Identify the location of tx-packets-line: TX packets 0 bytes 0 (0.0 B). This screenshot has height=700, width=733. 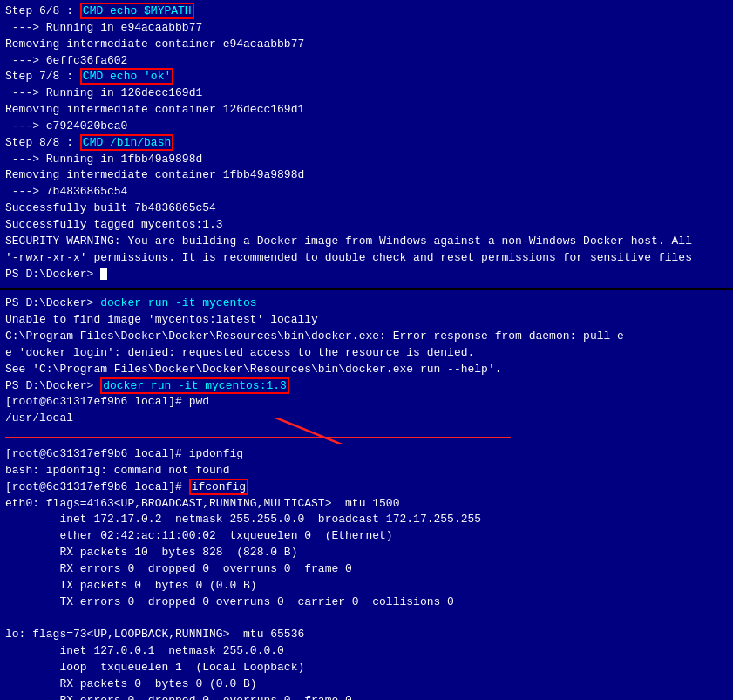
(366, 586).